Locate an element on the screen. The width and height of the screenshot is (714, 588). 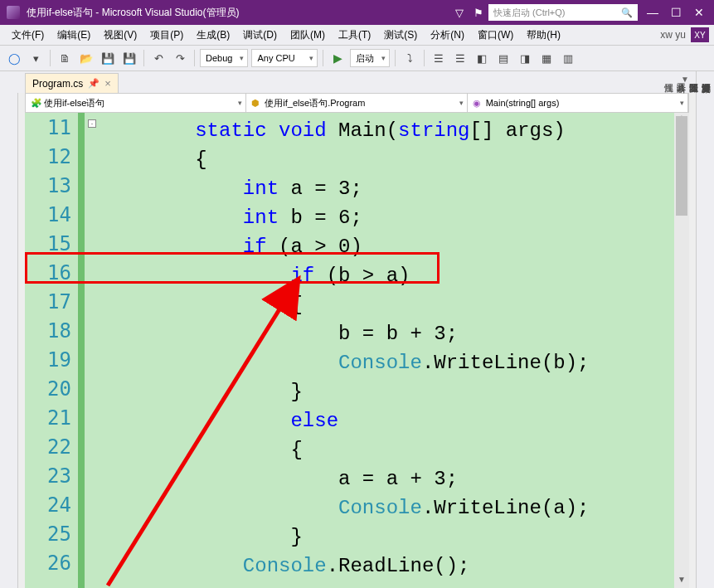
menu-test: 测试(S) is located at coordinates (401, 35).